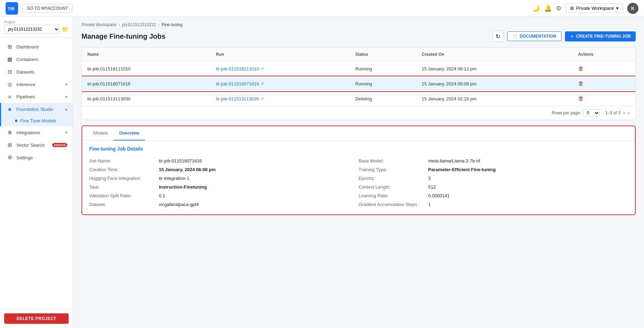  What do you see at coordinates (36, 121) in the screenshot?
I see `sidebar-item-fine-tune-models: Fine Tune Models` at bounding box center [36, 121].